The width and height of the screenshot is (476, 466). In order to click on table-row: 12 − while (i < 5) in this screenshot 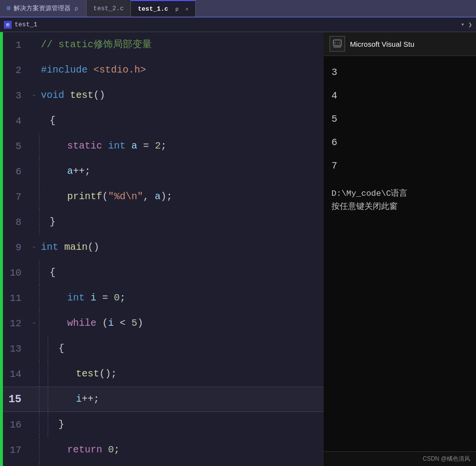, I will do `click(162, 323)`.